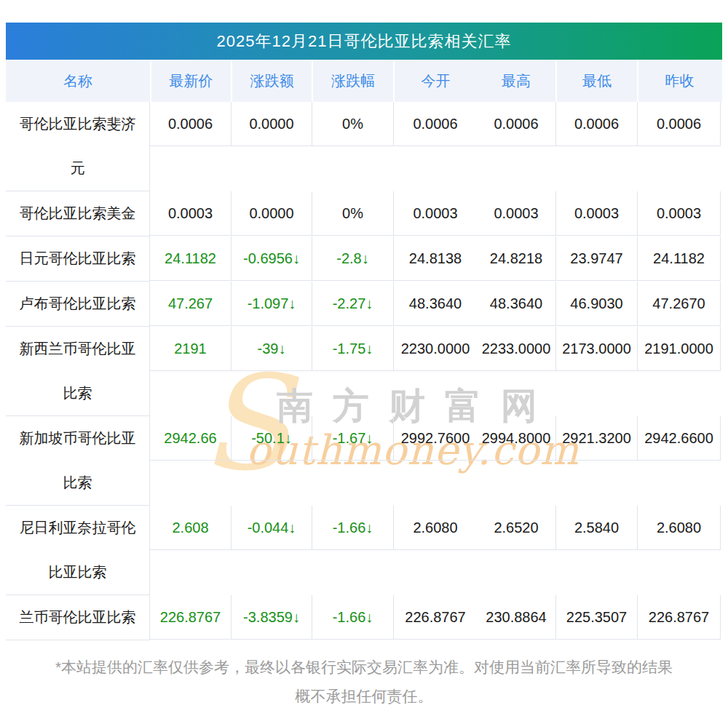 The height and width of the screenshot is (708, 728). I want to click on cell-prev-close: 47.2670, so click(678, 304).